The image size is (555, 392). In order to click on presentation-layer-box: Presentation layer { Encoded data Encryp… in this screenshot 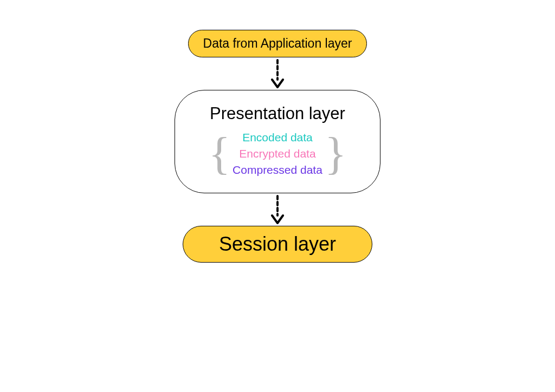, I will do `click(278, 142)`.